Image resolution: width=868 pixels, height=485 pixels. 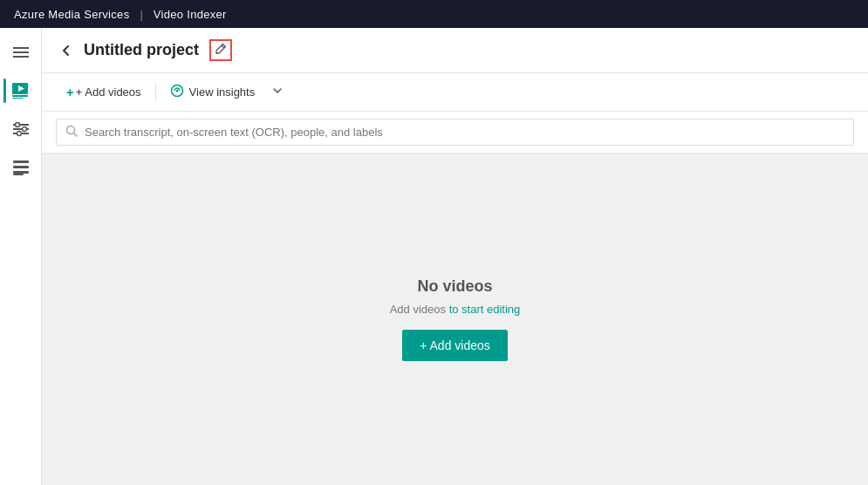 What do you see at coordinates (455, 309) in the screenshot?
I see `no-videos-subtitle: Add videos to start editing` at bounding box center [455, 309].